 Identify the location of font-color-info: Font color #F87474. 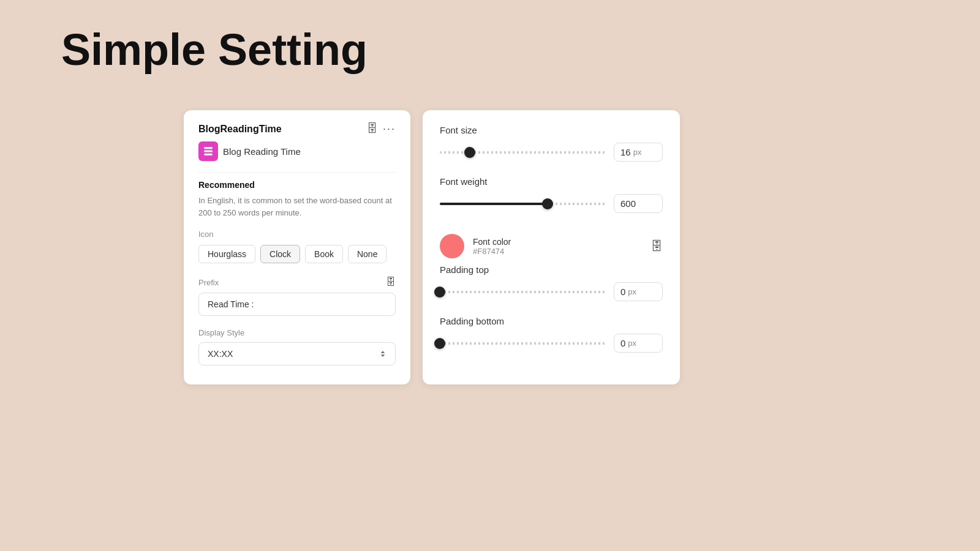
(492, 246).